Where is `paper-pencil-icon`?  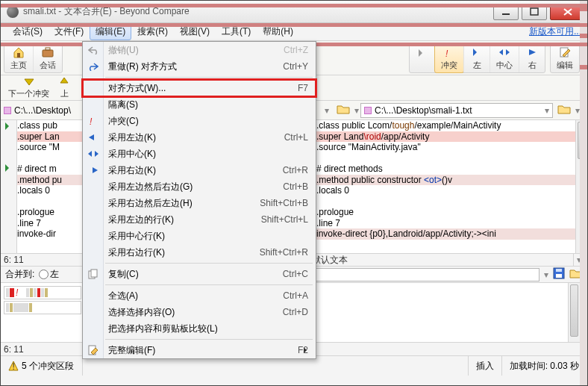 paper-pencil-icon is located at coordinates (565, 52).